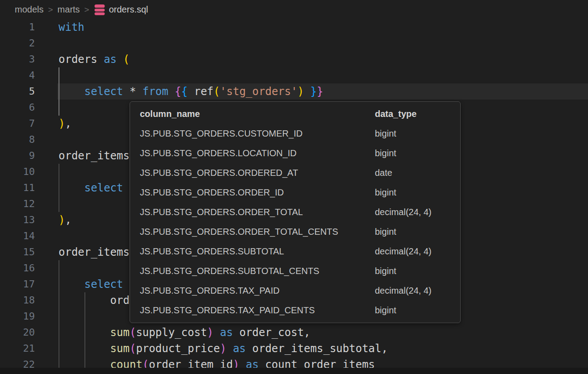 This screenshot has height=374, width=588. Describe the element at coordinates (294, 91) in the screenshot. I see `code-line: 5 select * from {{ ref('stg_orders') }}` at that location.